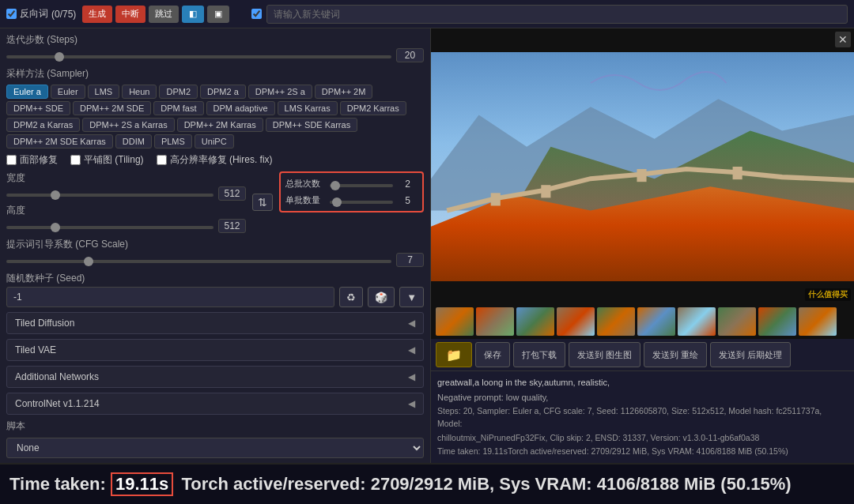 The image size is (854, 504). What do you see at coordinates (199, 261) in the screenshot?
I see `cfg-slider` at bounding box center [199, 261].